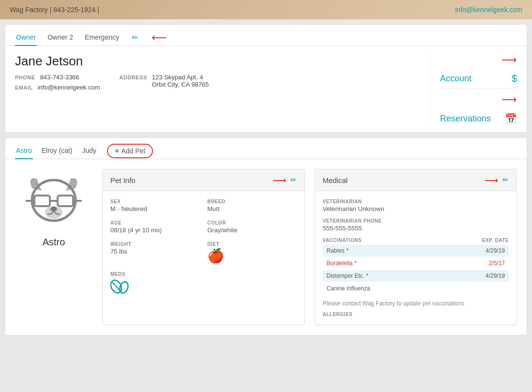 The image size is (532, 392). I want to click on pet-info-edit-icon: ✏, so click(293, 180).